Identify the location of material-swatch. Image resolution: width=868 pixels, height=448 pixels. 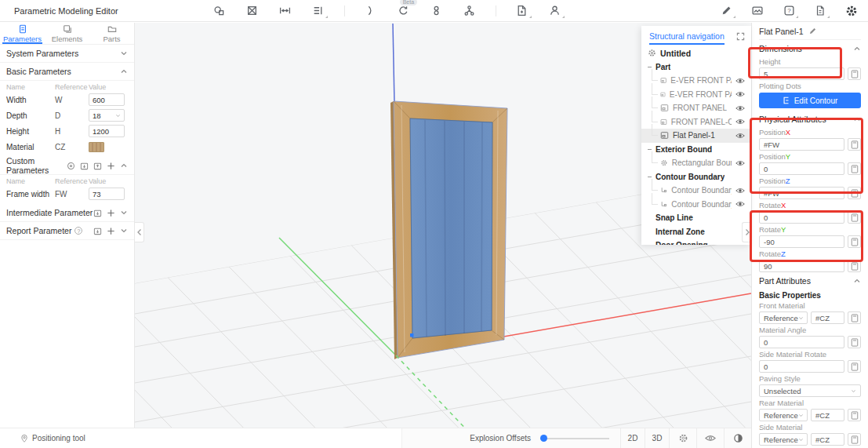
(96, 148).